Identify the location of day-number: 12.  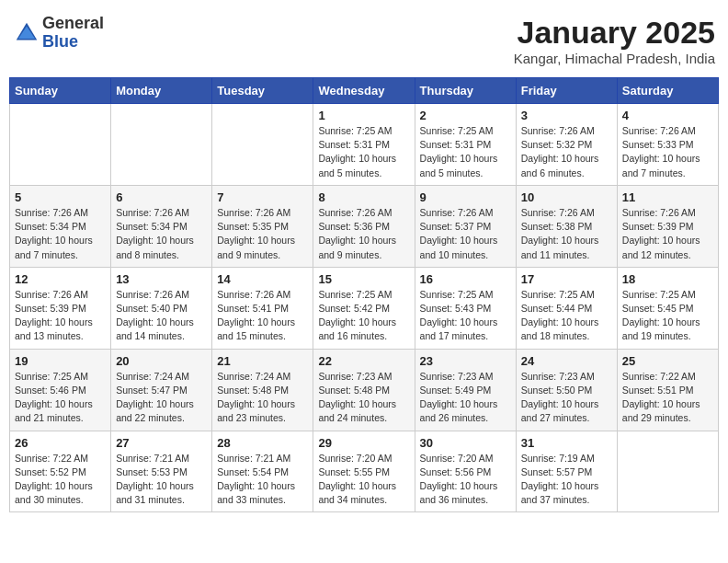
(61, 280).